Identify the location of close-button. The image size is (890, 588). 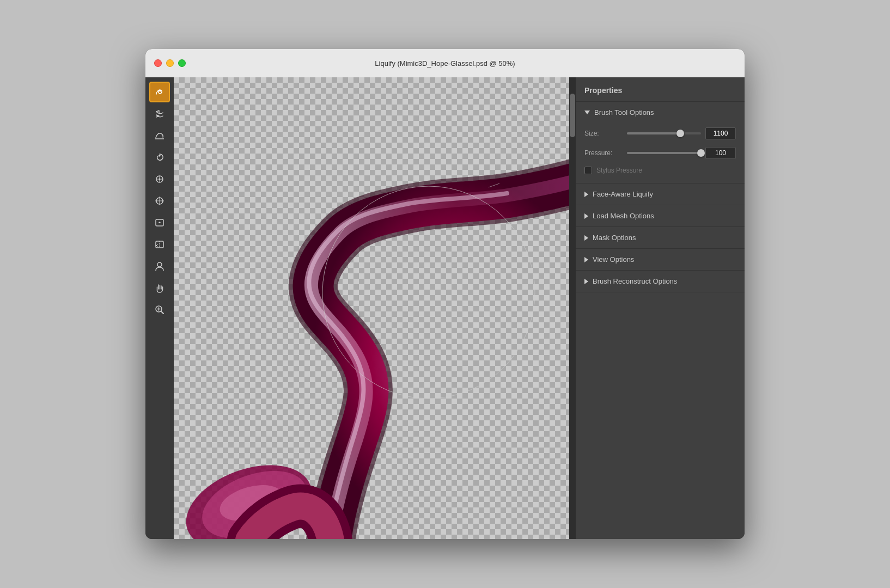
(158, 63).